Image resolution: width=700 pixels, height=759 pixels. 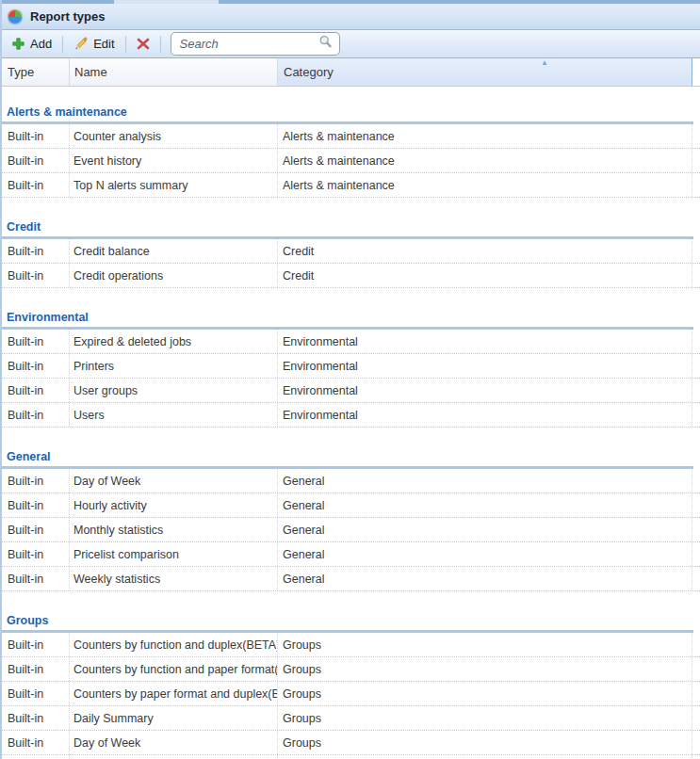 What do you see at coordinates (350, 481) in the screenshot?
I see `table-row: Built-inDay of WeekGeneral` at bounding box center [350, 481].